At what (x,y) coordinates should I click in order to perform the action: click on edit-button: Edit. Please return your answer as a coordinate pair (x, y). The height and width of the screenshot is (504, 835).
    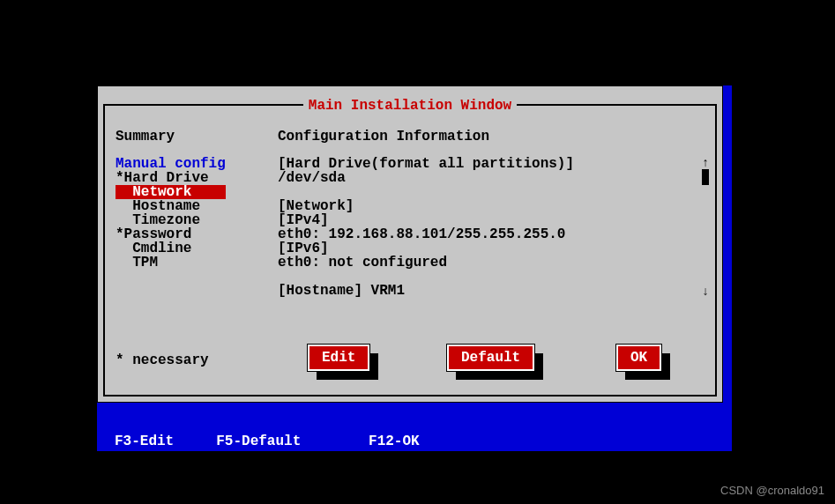
    Looking at the image, I should click on (339, 358).